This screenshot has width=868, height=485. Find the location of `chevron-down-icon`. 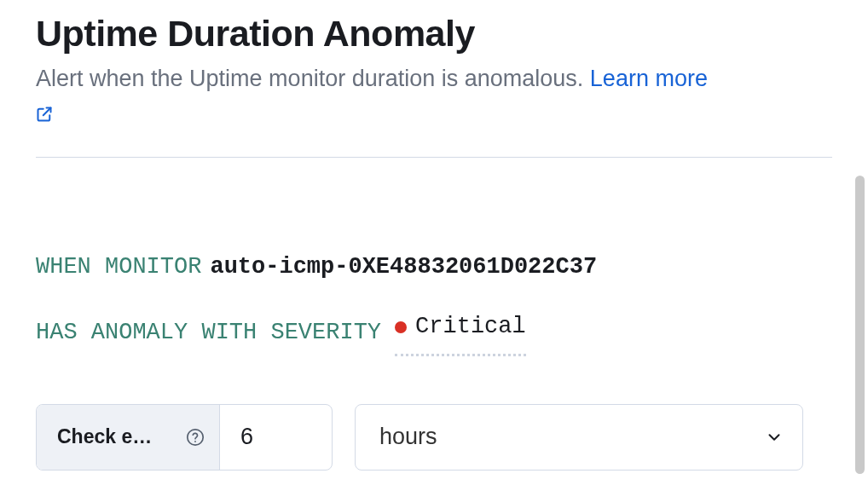

chevron-down-icon is located at coordinates (774, 437).